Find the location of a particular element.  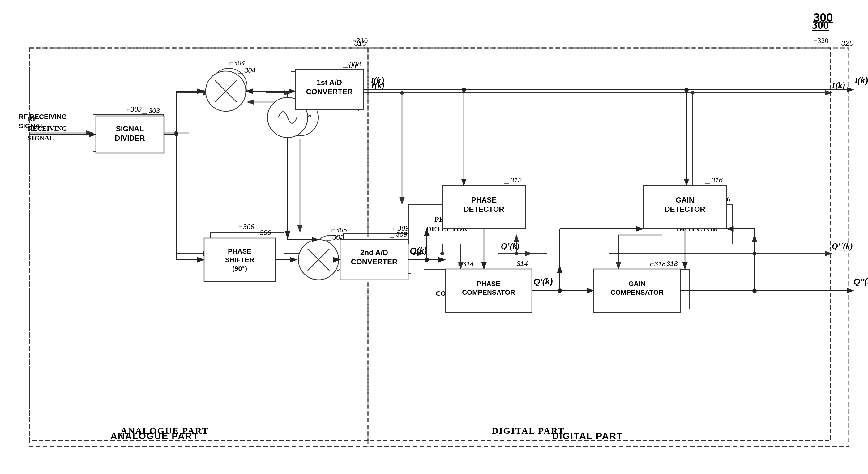

phase-compensator-block: PHASECOMPENSATOR is located at coordinates (462, 289).